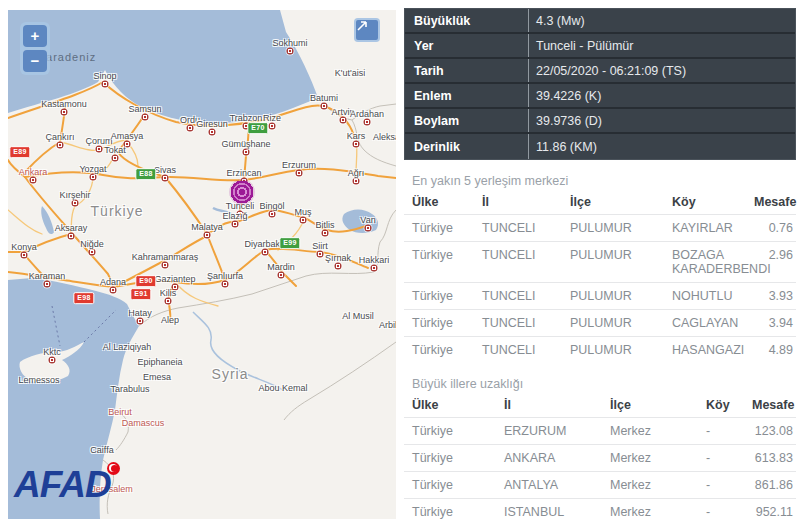 The width and height of the screenshot is (800, 519). I want to click on parameter-row: Enlem39.4226 (K), so click(600, 96).